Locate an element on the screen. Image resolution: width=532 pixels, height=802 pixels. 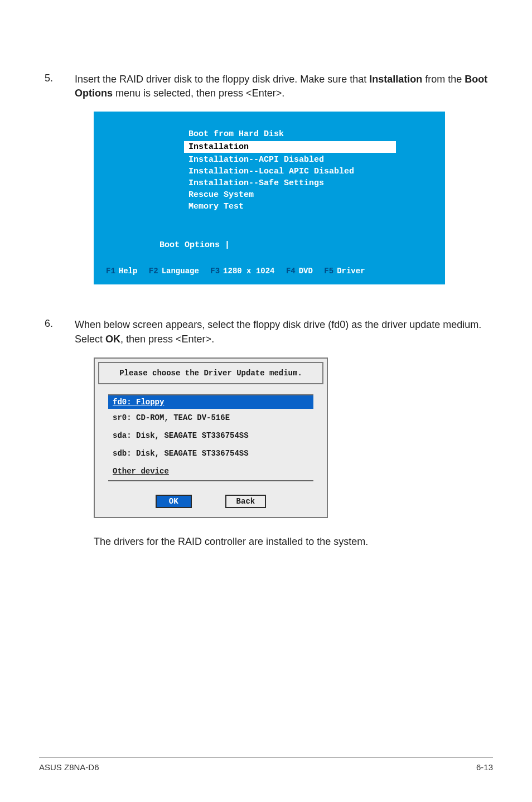
bold-ok: OK is located at coordinates (113, 339).